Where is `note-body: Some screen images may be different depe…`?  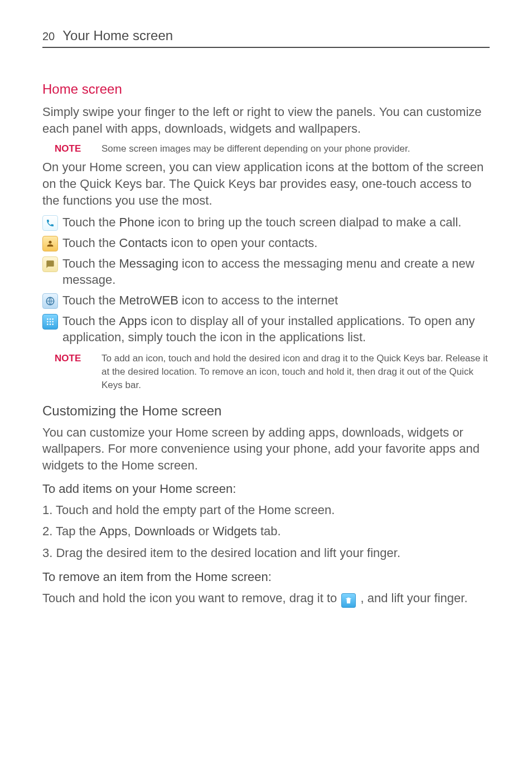 note-body: Some screen images may be different depe… is located at coordinates (296, 149).